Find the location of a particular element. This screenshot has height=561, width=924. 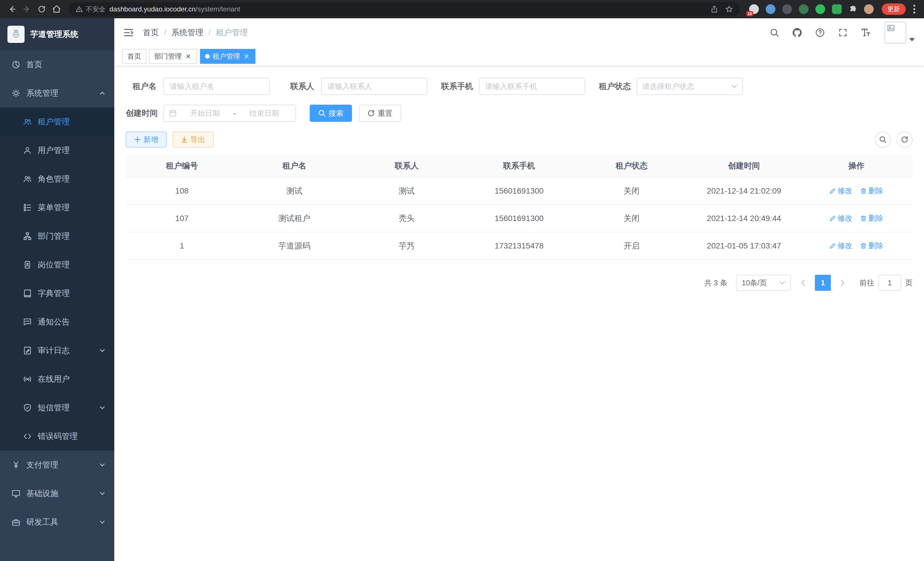

sidebar-item-menu: 菜单管理 is located at coordinates (57, 208).